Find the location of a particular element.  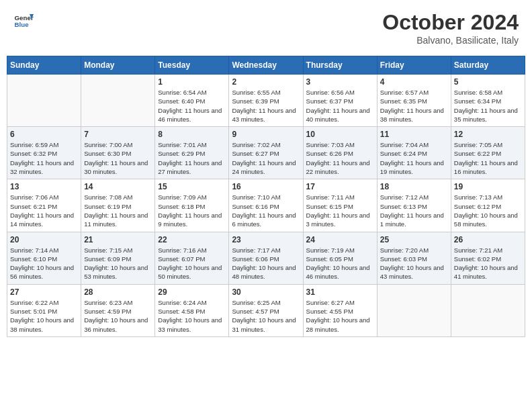

calendar-cell: 6Sunrise: 6:59 AM Sunset: 6:32 PM Daylig… is located at coordinates (44, 153).